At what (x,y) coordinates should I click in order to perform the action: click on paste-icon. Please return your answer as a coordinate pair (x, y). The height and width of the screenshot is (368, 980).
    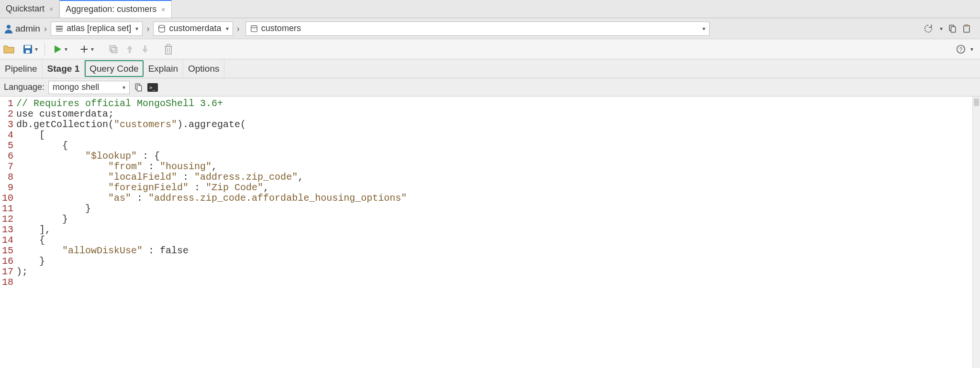
    Looking at the image, I should click on (967, 29).